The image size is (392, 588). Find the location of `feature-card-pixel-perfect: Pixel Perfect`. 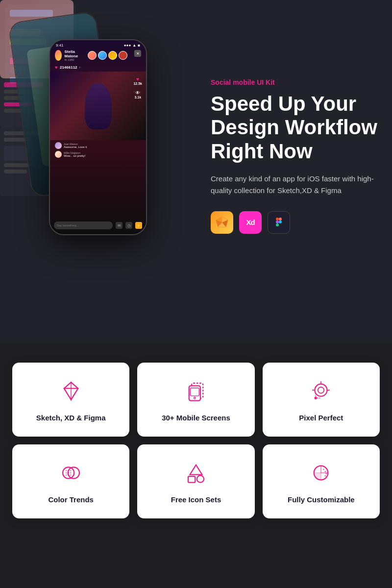

feature-card-pixel-perfect: Pixel Perfect is located at coordinates (321, 400).